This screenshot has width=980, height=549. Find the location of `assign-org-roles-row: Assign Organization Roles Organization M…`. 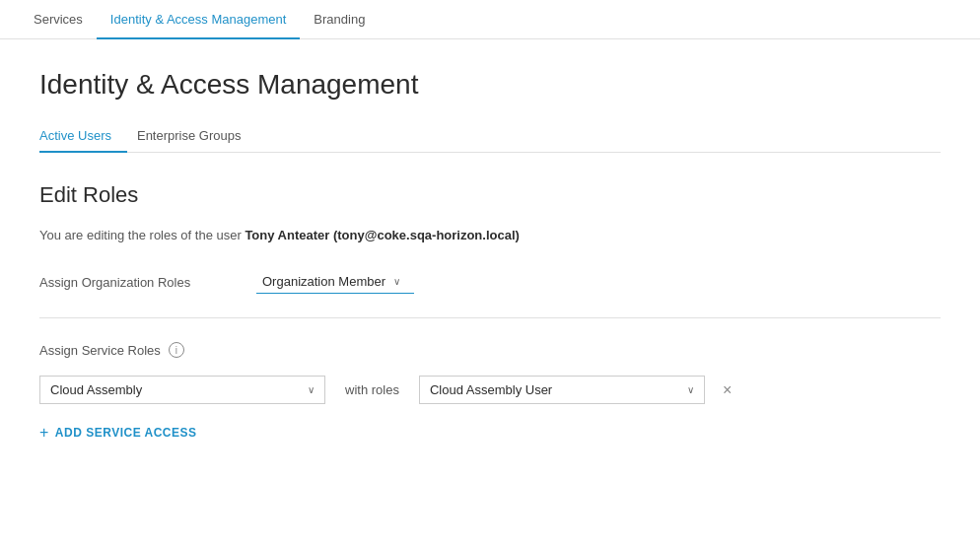

assign-org-roles-row: Assign Organization Roles Organization M… is located at coordinates (490, 282).